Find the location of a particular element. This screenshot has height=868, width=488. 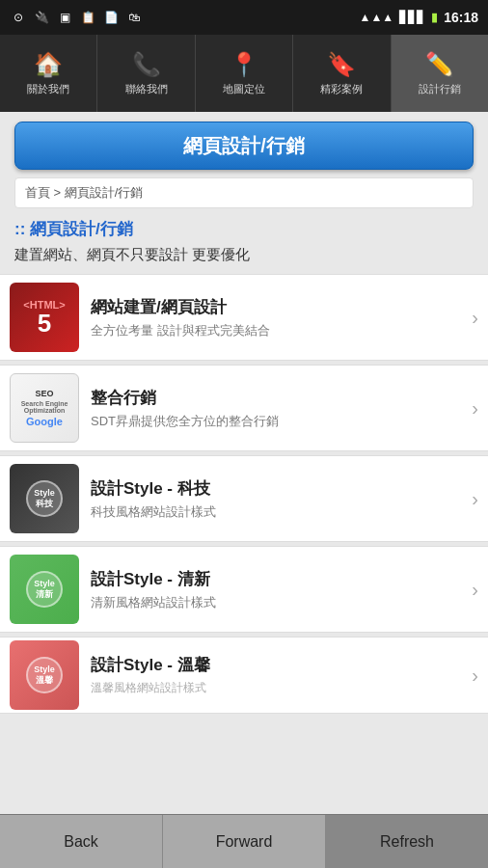

nav-cases: 🔖 精彩案例 is located at coordinates (341, 73).